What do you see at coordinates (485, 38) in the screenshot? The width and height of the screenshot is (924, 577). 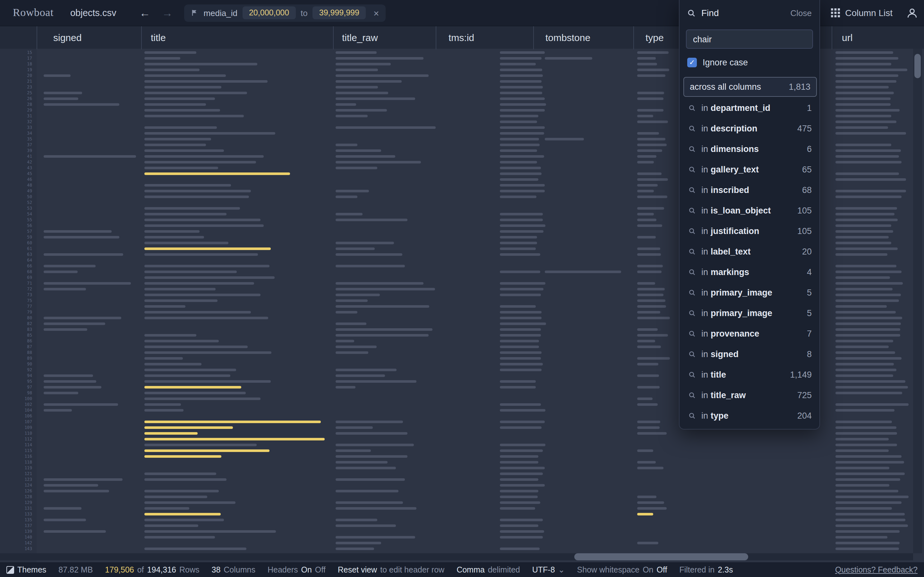 I see `column-header-tms:id: tms:id` at bounding box center [485, 38].